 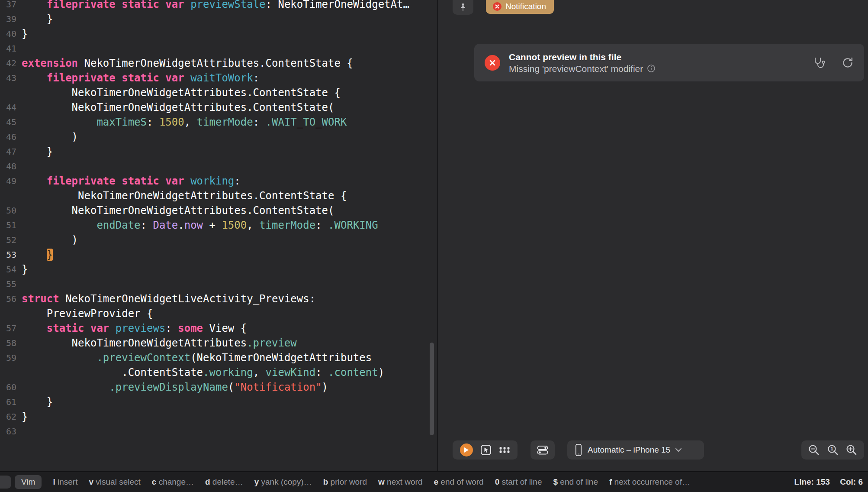 I want to click on code-line: 50 NekoTimerOneWidgetAttributes.ContentS…, so click(x=219, y=210).